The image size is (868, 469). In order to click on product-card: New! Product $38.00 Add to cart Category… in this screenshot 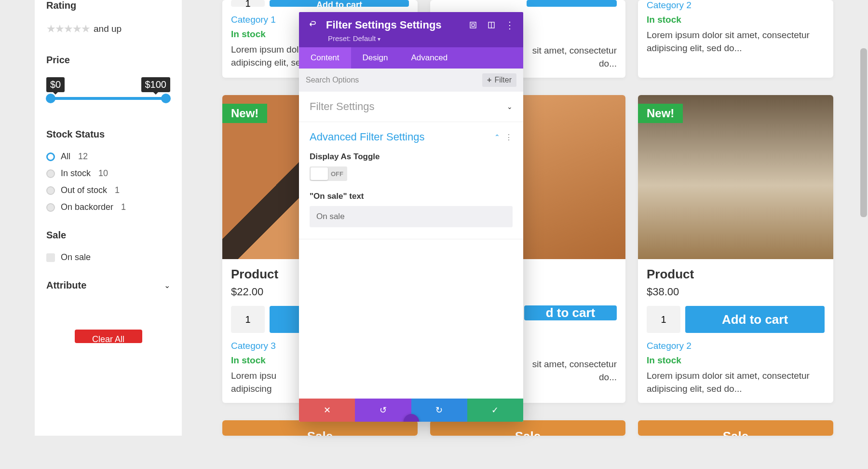, I will do `click(736, 249)`.